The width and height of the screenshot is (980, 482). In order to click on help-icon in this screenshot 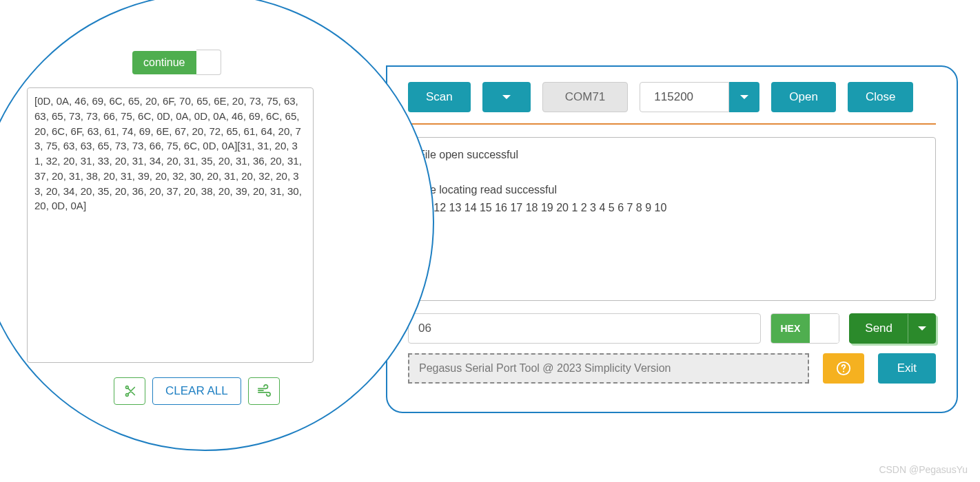, I will do `click(844, 368)`.